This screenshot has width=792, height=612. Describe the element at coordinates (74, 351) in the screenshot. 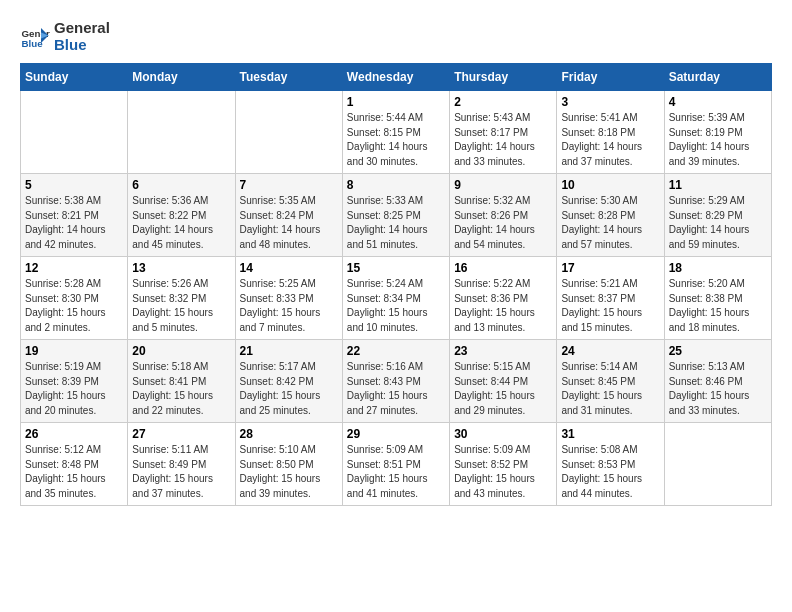

I see `day-number: 19` at that location.